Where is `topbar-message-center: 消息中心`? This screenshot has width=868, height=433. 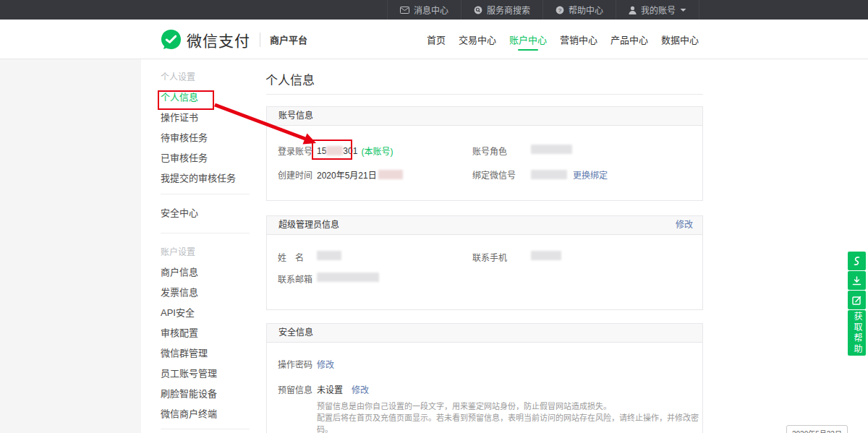
topbar-message-center: 消息中心 is located at coordinates (424, 10).